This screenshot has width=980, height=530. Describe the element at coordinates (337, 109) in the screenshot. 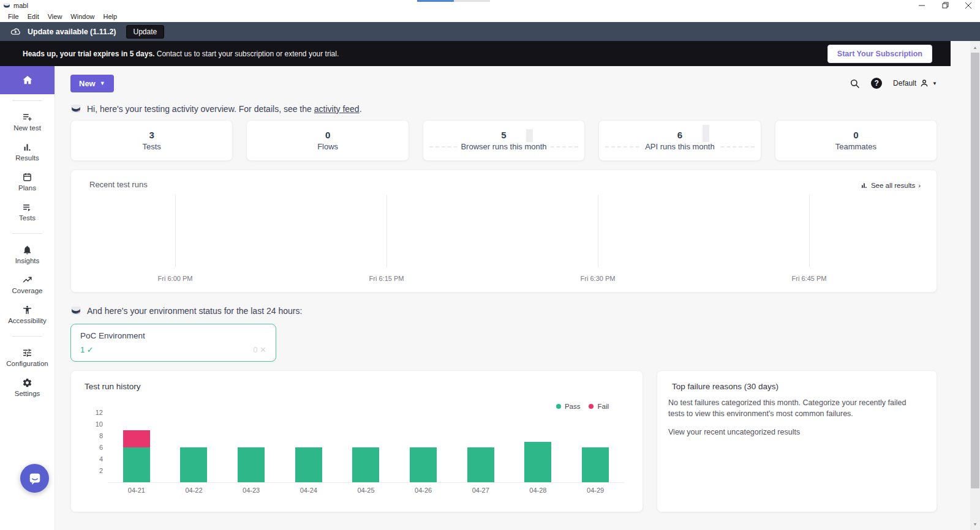

I see `activity-feed-link: activity feed` at that location.